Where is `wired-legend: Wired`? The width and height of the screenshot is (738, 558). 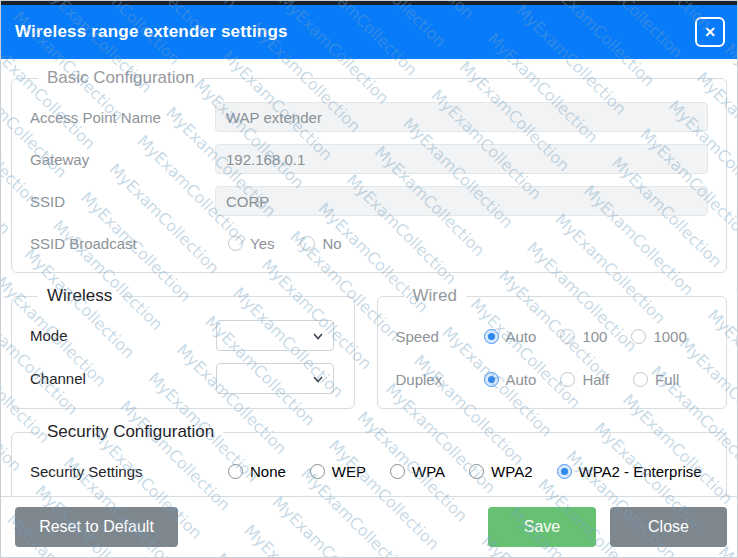 wired-legend: Wired is located at coordinates (435, 296).